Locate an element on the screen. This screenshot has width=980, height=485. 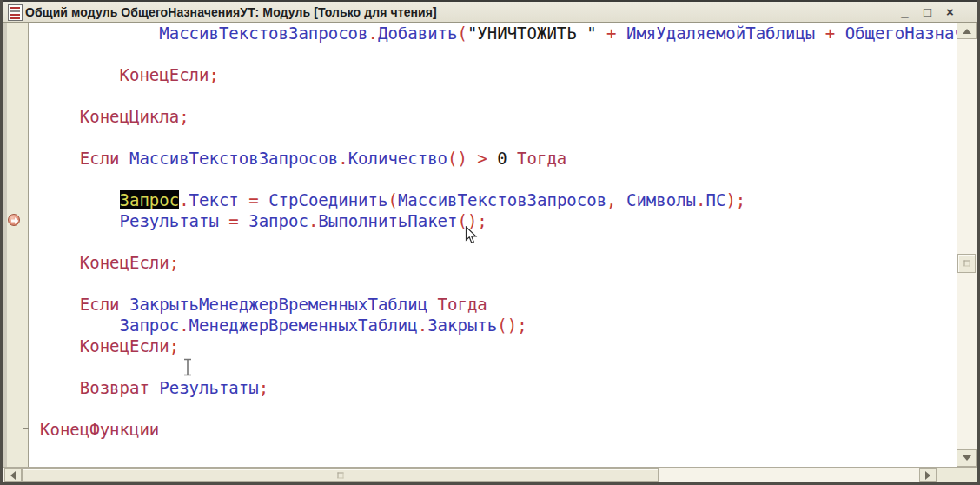
code-segment: ЗакрытьМенеджерВременныхТаблиц is located at coordinates (278, 304).